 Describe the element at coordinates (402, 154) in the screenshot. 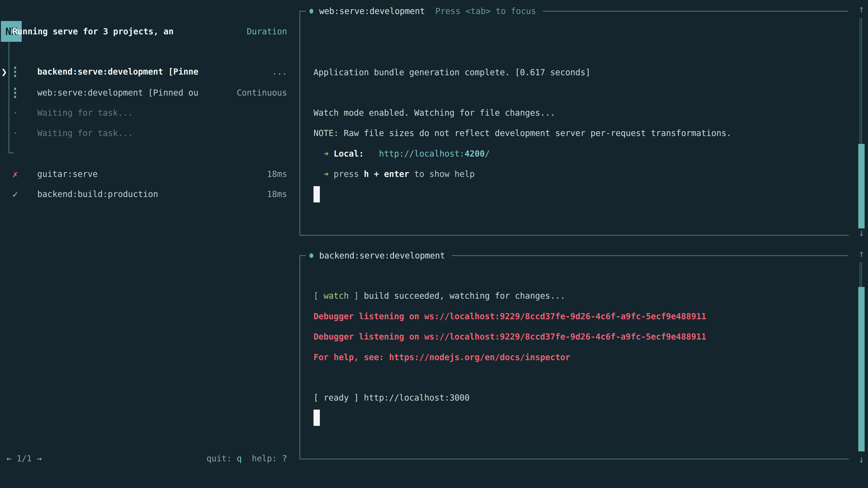

I see `terminal-line-local-url: ➜ Local: http://localhost:4200/` at that location.